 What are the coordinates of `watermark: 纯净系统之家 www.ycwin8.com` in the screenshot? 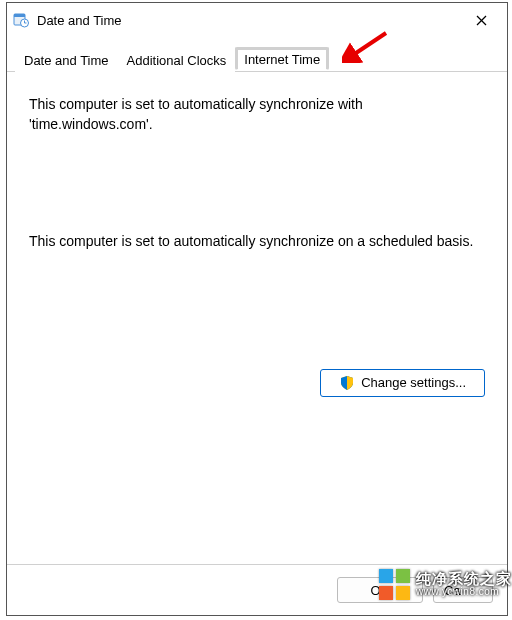 It's located at (446, 584).